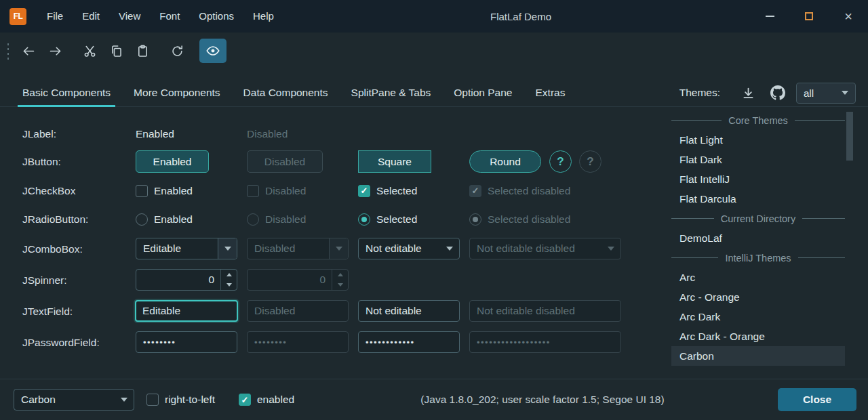 The width and height of the screenshot is (868, 420). What do you see at coordinates (809, 16) in the screenshot?
I see `window-controls: ×` at bounding box center [809, 16].